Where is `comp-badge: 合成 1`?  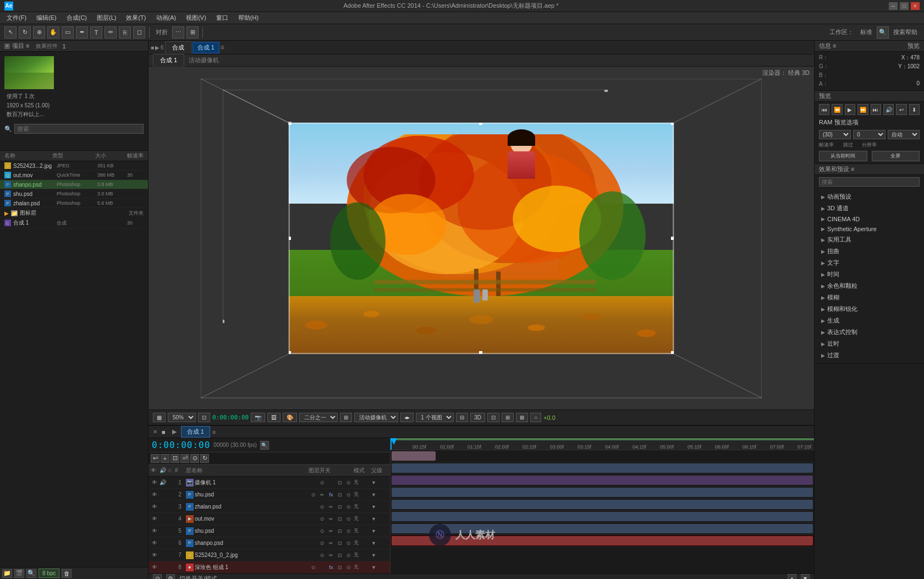
comp-badge: 合成 1 is located at coordinates (206, 47).